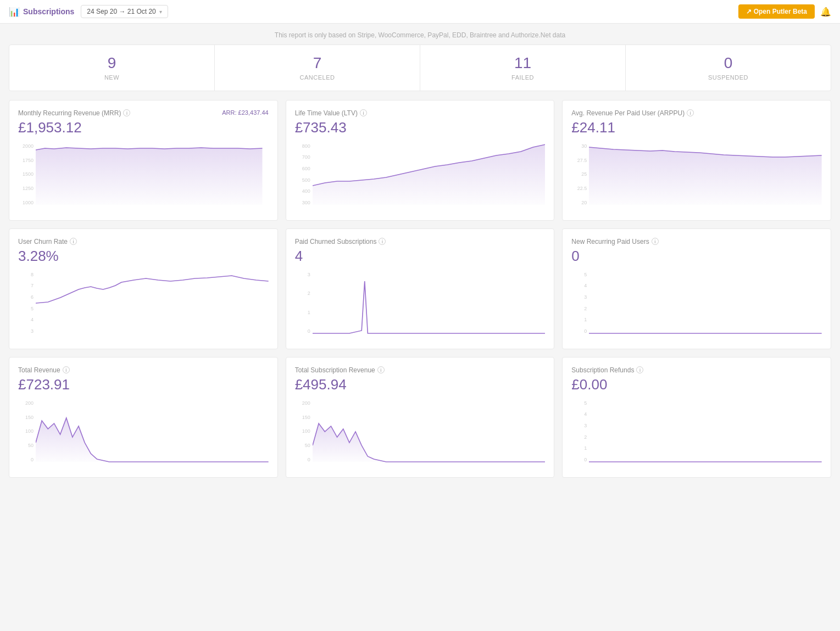  Describe the element at coordinates (420, 303) in the screenshot. I see `card-chart-area: 3210` at that location.